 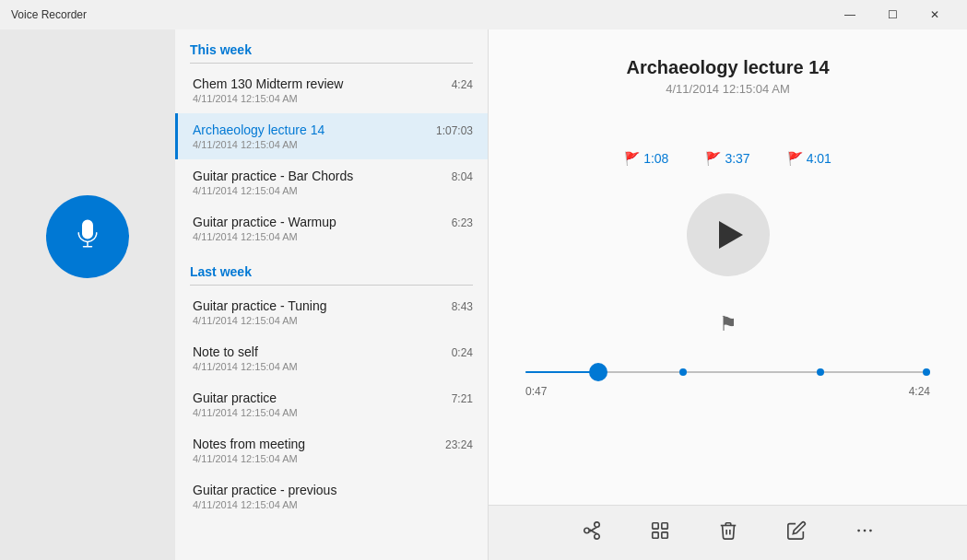 What do you see at coordinates (892, 15) in the screenshot?
I see `maximize-button: ☐` at bounding box center [892, 15].